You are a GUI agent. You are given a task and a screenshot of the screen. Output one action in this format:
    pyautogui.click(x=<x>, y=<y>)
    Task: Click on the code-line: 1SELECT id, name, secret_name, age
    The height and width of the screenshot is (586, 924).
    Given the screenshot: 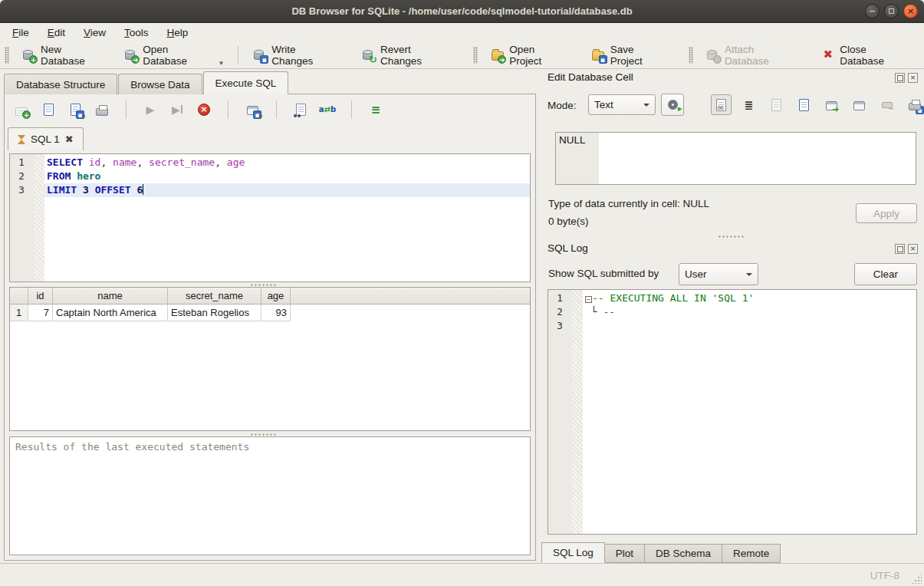 What is the action you would take?
    pyautogui.click(x=270, y=163)
    